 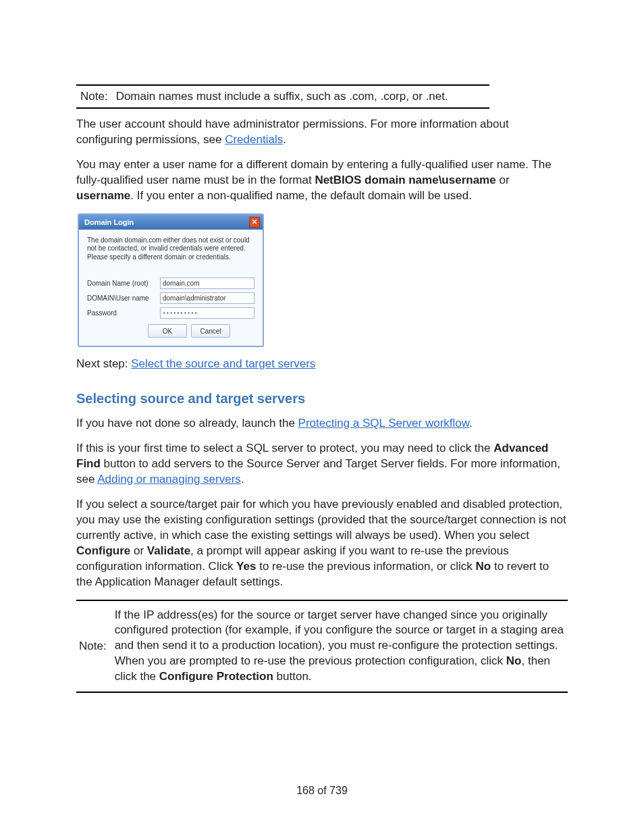 What do you see at coordinates (322, 365) in the screenshot?
I see `next-step: Next step: Select the source and target …` at bounding box center [322, 365].